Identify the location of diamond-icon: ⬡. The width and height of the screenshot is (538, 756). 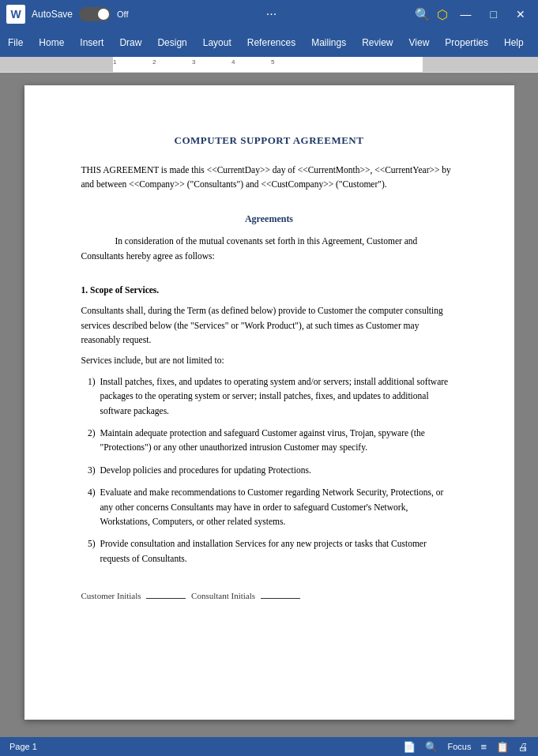
(442, 14).